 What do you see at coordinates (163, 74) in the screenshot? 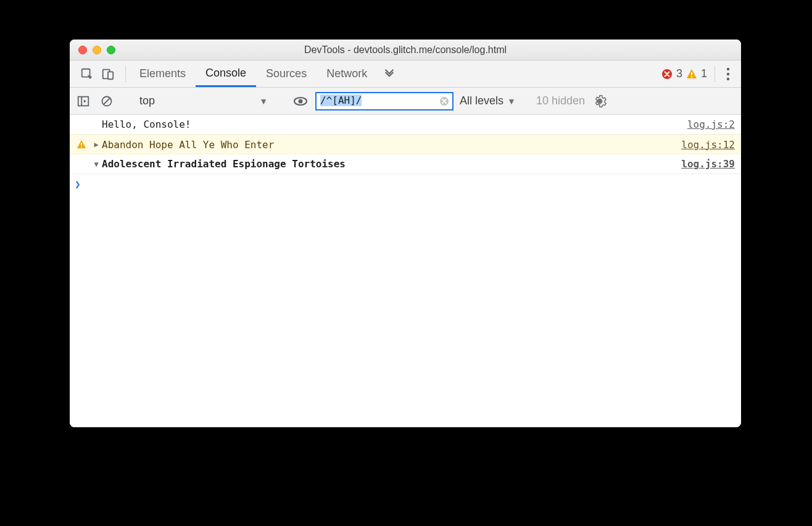
I see `tab-label: Elements` at bounding box center [163, 74].